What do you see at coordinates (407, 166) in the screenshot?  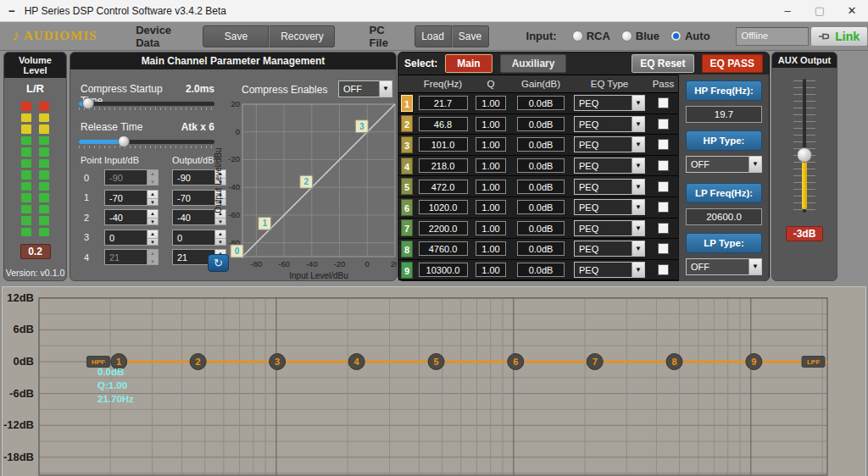 I see `band-number-badge: 4` at bounding box center [407, 166].